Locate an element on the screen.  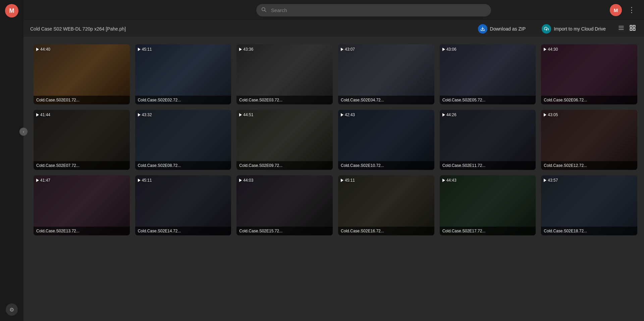
list-view-icon is located at coordinates (621, 29).